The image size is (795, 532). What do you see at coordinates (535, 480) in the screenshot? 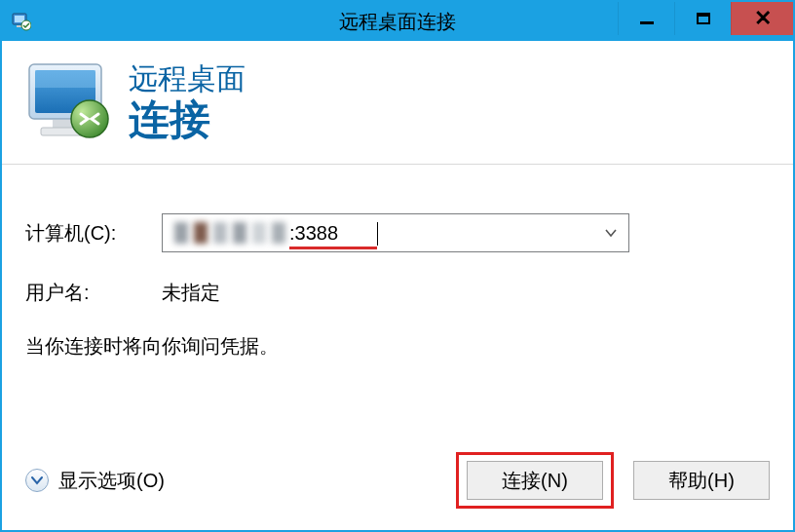
I see `annotation-highlight: 连接(N)` at bounding box center [535, 480].